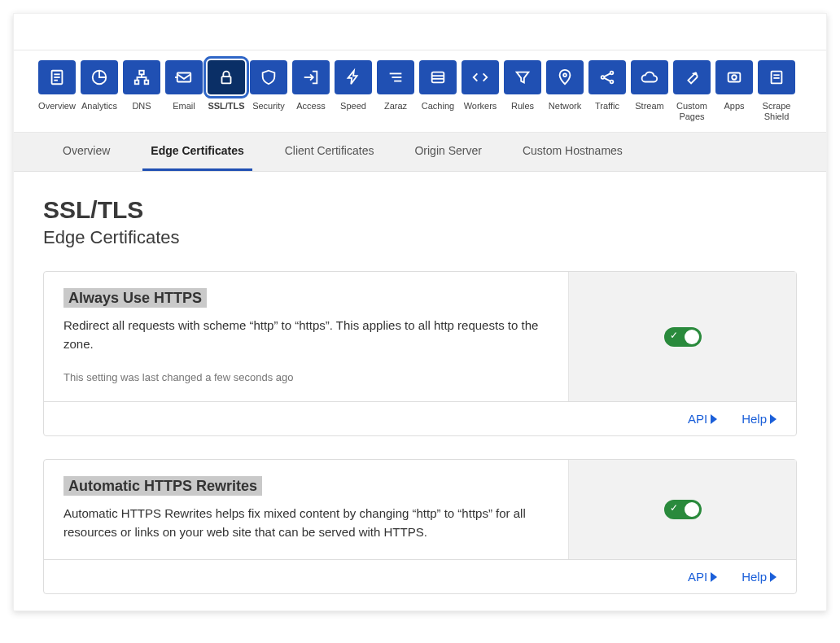 This screenshot has height=643, width=840. Describe the element at coordinates (353, 96) in the screenshot. I see `topnav-item-speed: Speed` at that location.